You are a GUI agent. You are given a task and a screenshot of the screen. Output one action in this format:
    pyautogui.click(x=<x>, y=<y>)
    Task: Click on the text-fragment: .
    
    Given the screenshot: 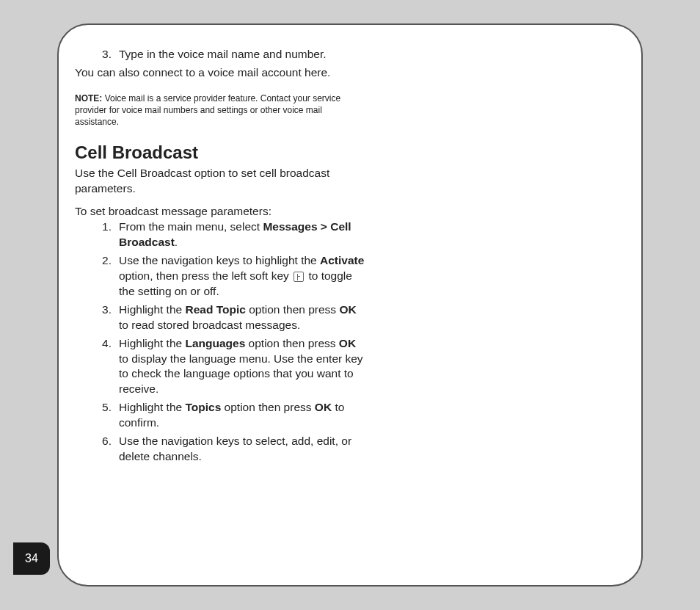 What is the action you would take?
    pyautogui.click(x=176, y=242)
    